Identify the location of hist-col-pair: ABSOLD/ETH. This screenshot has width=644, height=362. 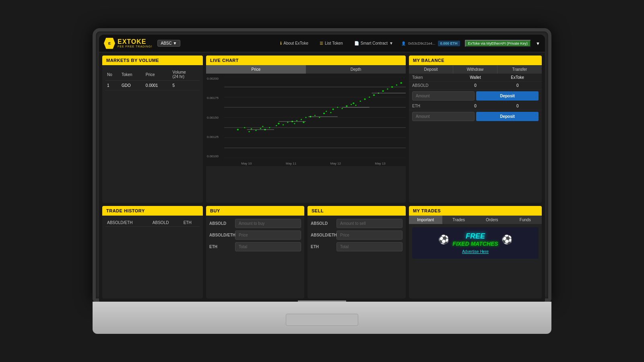
(128, 223).